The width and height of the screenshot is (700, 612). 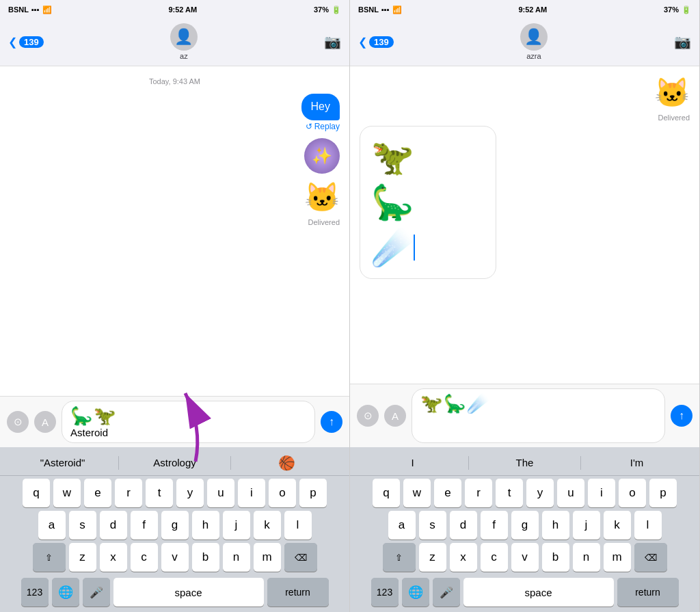 I want to click on key-c-right: c, so click(x=494, y=557).